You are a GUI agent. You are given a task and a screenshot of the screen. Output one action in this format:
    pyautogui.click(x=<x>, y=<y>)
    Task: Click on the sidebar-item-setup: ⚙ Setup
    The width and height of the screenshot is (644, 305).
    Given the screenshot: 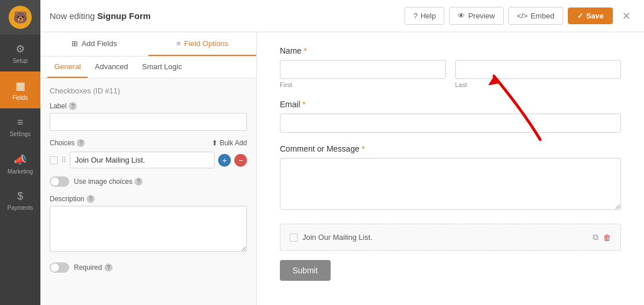 What is the action you would take?
    pyautogui.click(x=20, y=53)
    